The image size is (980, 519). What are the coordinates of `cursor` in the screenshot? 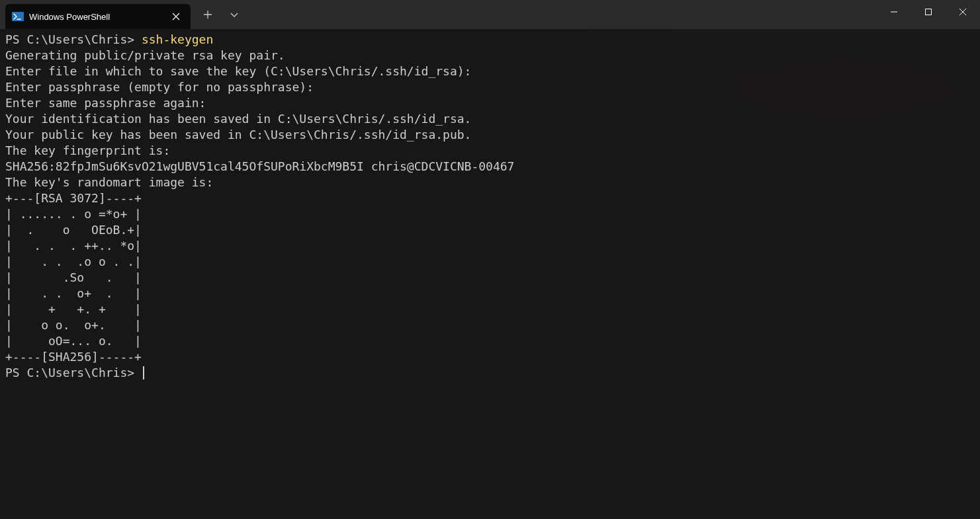 It's located at (144, 373).